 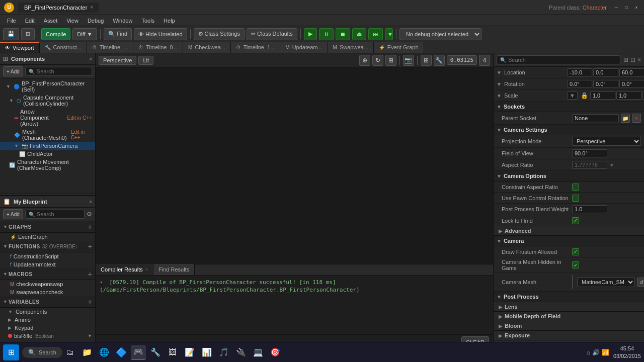 What do you see at coordinates (85, 34) in the screenshot?
I see `diff-button: Diff ▼` at bounding box center [85, 34].